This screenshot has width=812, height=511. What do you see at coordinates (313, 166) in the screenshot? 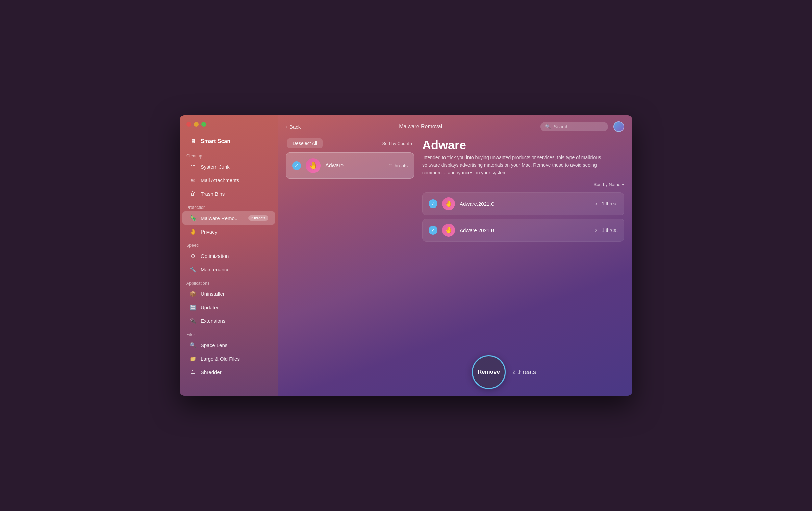
I see `adware-icon: 🤚` at bounding box center [313, 166].